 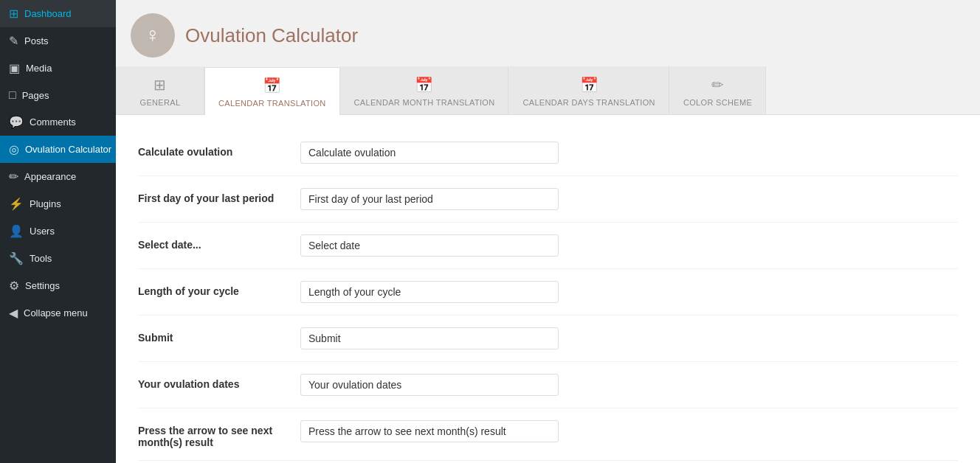 What do you see at coordinates (13, 177) in the screenshot?
I see `sidebar-icon-appearance: ✏` at bounding box center [13, 177].